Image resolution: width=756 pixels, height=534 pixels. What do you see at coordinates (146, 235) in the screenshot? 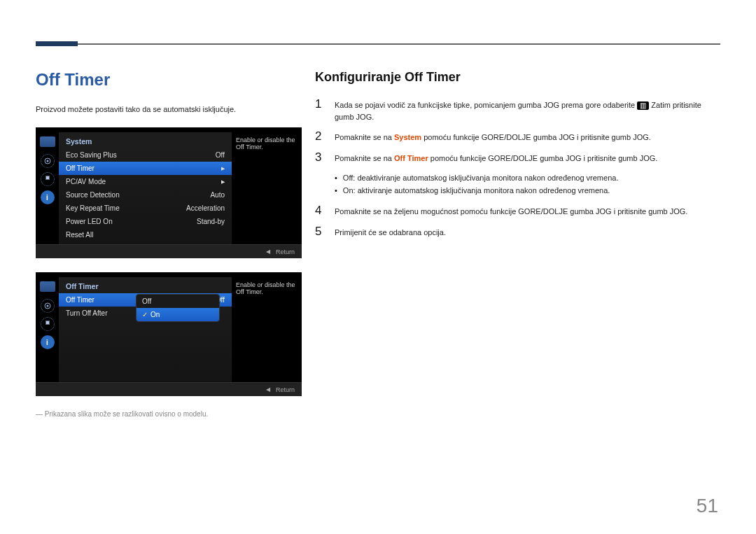
I see `osd-menu-row: Reset All` at bounding box center [146, 235].